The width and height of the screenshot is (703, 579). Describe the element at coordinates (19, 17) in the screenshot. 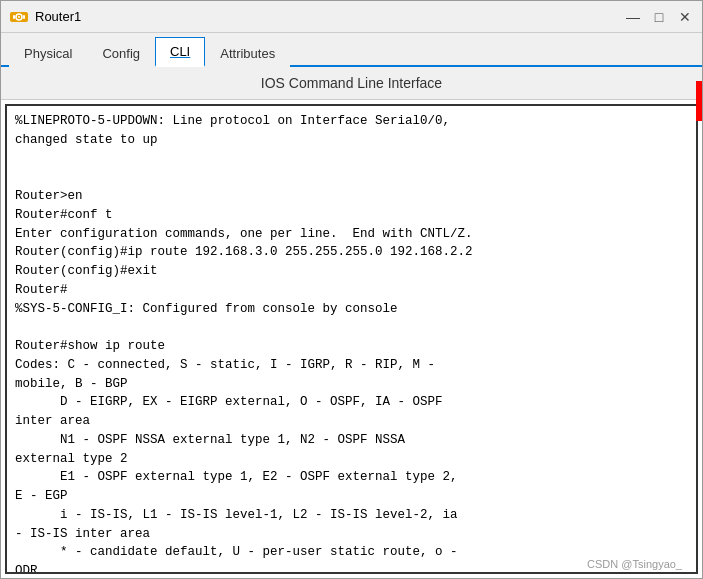

I see `router-icon` at that location.